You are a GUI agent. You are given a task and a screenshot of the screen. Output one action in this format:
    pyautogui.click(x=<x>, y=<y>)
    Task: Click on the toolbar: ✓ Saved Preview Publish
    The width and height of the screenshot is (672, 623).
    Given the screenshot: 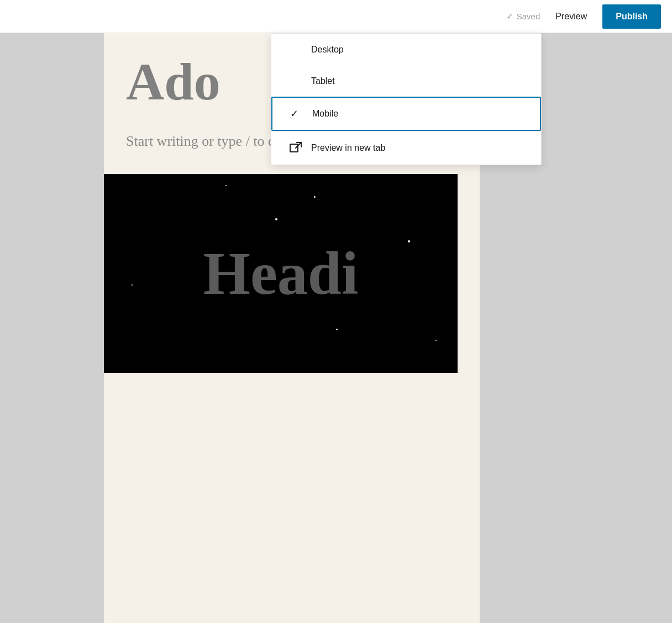 What is the action you would take?
    pyautogui.click(x=336, y=17)
    